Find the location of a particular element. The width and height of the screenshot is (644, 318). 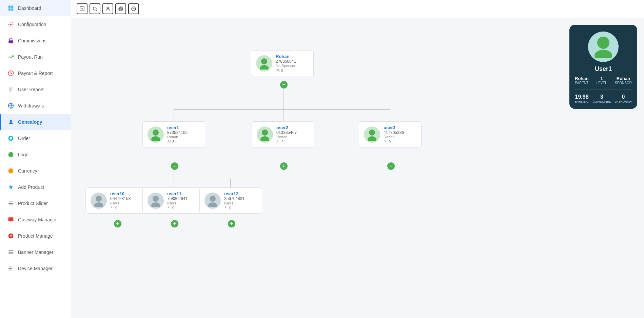

node-id-user11: 758302641 is located at coordinates (184, 199).